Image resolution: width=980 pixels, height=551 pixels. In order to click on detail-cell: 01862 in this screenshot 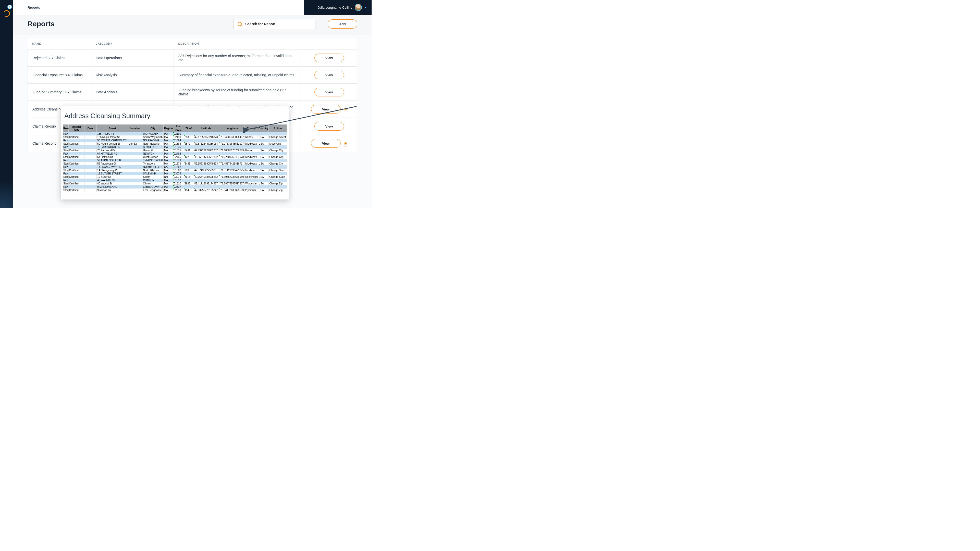, I will do `click(179, 170)`.